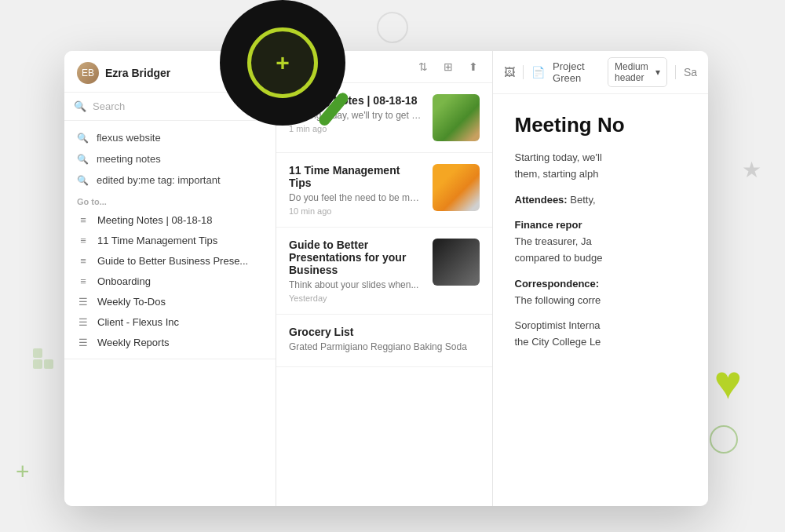 This screenshot has width=785, height=532. I want to click on goto-item-3: ≡ Onboarding, so click(170, 281).